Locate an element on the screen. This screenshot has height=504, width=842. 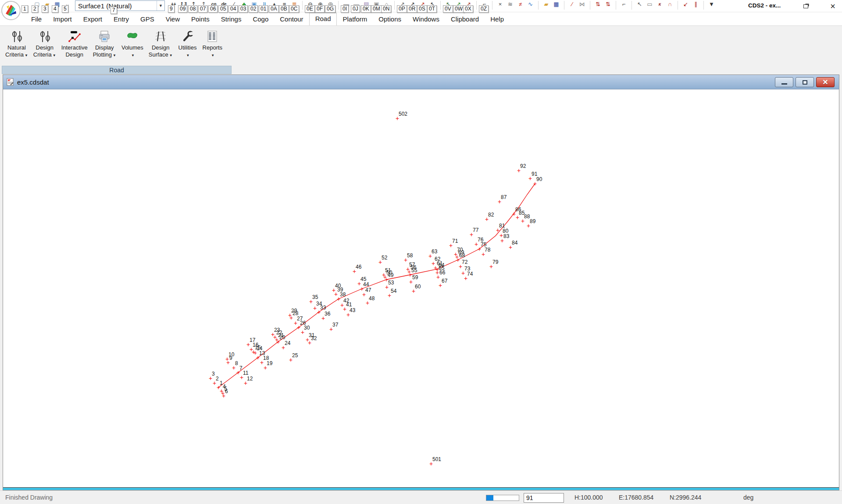
design-criteria-button: DesignCriteria▼ is located at coordinates (45, 44).